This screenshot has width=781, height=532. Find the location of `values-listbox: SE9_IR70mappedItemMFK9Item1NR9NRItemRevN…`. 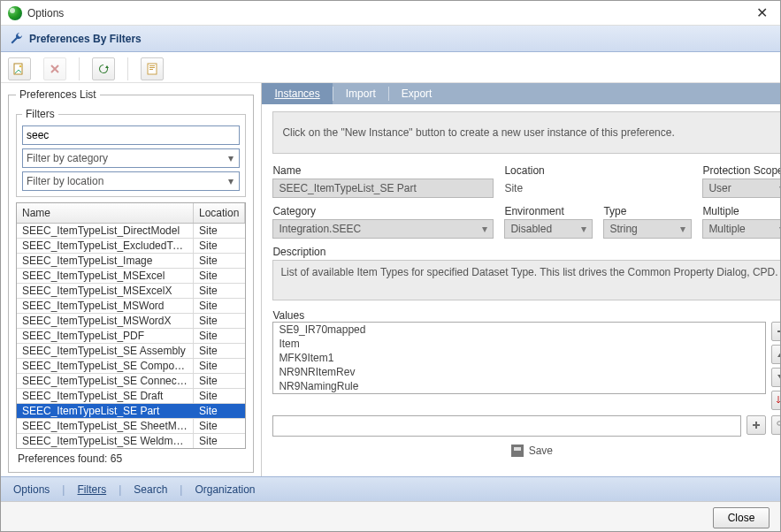

values-listbox: SE9_IR70mappedItemMFK9Item1NR9NRItemRevN… is located at coordinates (519, 358).